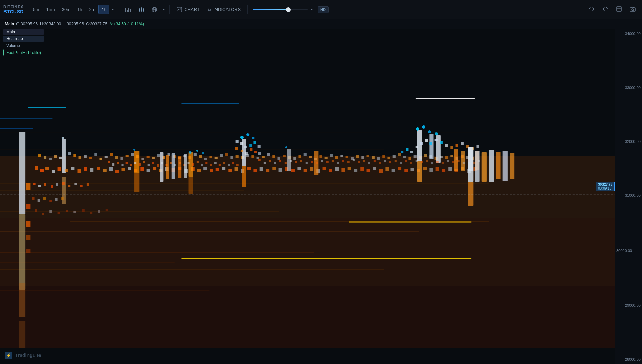 Image resolution: width=642 pixels, height=364 pixels. I want to click on price-32000: 32000.00, so click(628, 141).